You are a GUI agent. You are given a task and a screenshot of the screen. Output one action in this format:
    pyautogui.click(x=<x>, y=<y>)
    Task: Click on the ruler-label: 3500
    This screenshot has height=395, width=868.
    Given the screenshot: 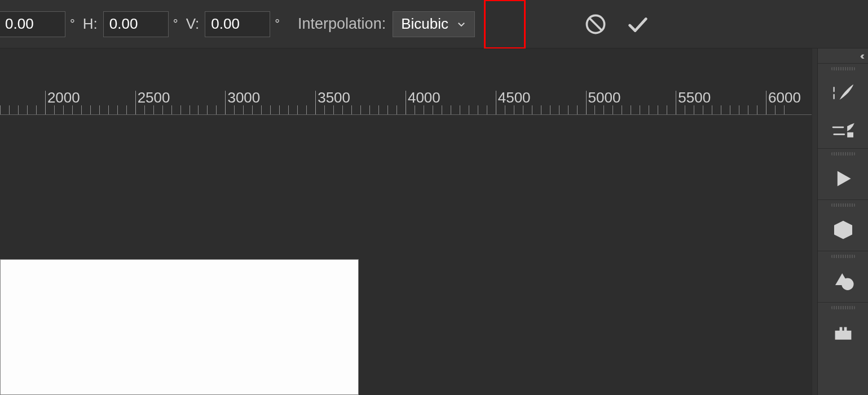 What is the action you would take?
    pyautogui.click(x=334, y=98)
    